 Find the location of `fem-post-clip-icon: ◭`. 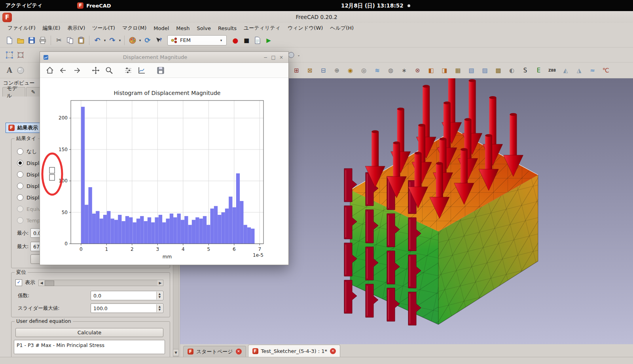

fem-post-clip-icon: ◭ is located at coordinates (566, 70).